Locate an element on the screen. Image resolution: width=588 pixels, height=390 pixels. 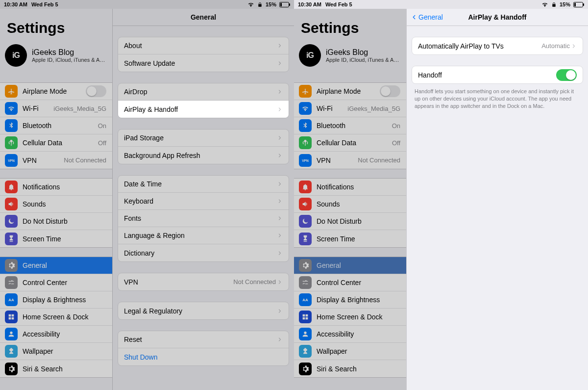
status-bar: 10:30 AM Wed Feb 5 15% is located at coordinates (147, 4).